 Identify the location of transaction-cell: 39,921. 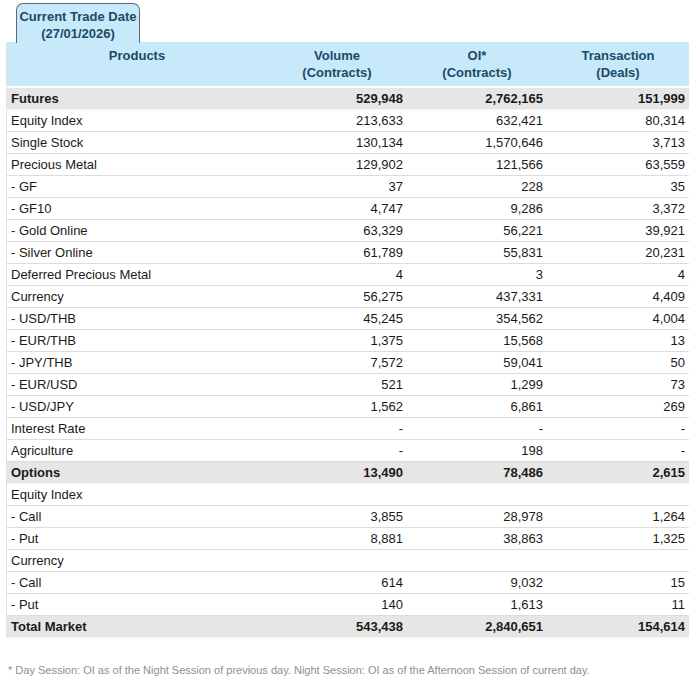
(618, 231).